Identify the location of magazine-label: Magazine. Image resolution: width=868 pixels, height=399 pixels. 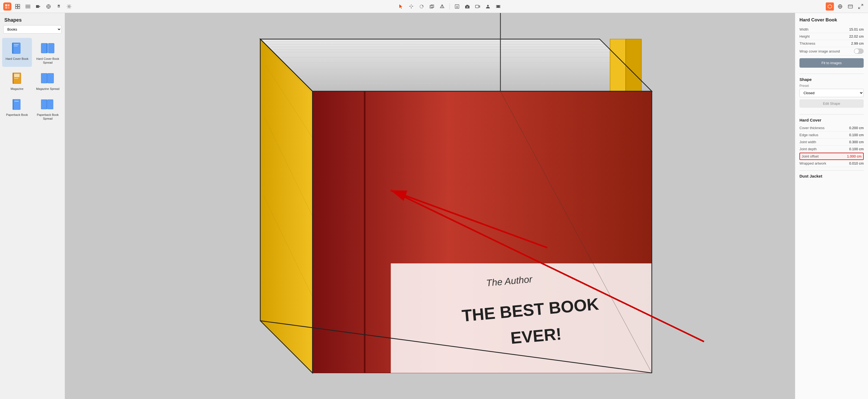
(17, 89).